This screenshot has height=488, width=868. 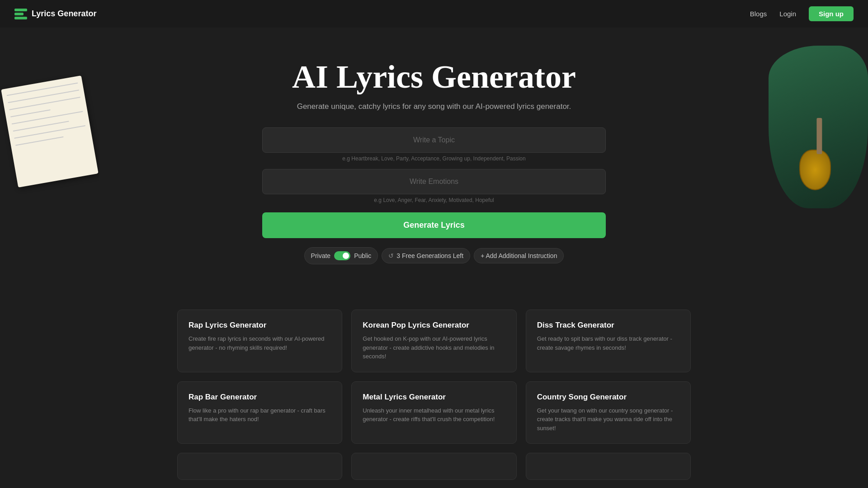 I want to click on visibility-toggle: Private Public, so click(x=341, y=256).